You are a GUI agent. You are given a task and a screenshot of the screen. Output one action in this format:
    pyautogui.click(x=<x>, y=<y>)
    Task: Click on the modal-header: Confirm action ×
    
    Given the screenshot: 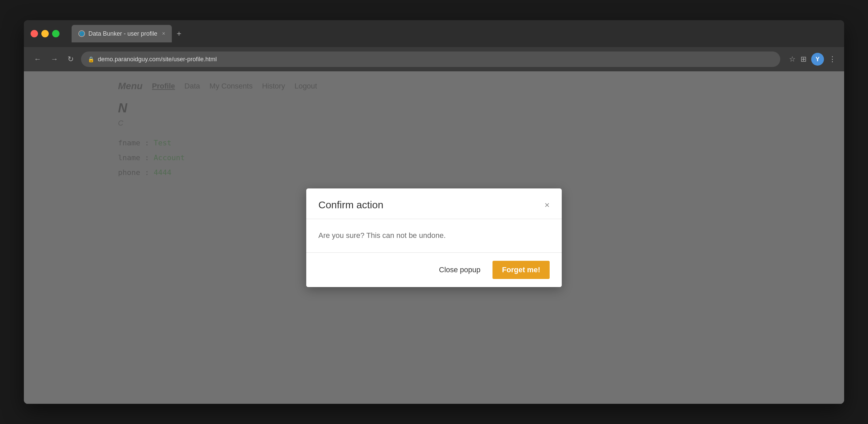 What is the action you would take?
    pyautogui.click(x=434, y=204)
    